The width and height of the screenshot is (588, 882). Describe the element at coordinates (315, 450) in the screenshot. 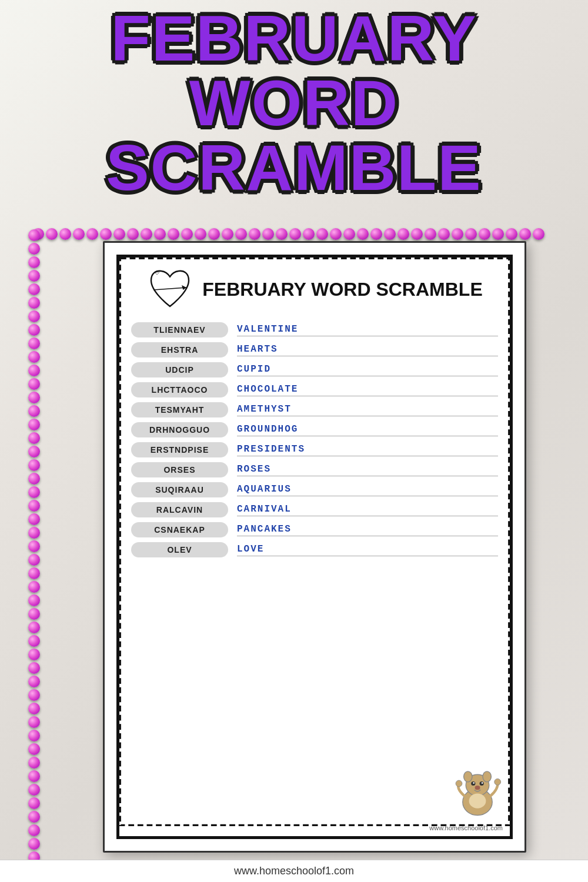

I see `word-row: ERSTNDPISEPRESIDENTS` at that location.